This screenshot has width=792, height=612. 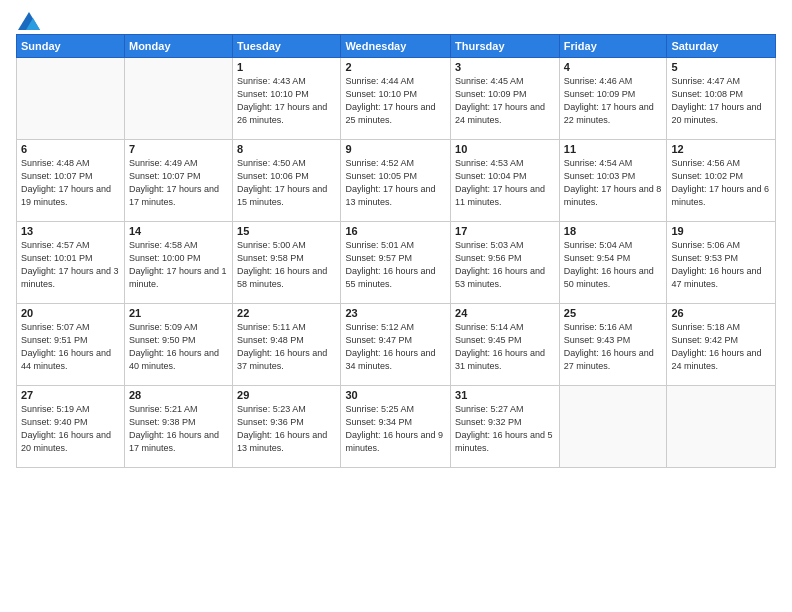 I want to click on day-number: 15, so click(x=286, y=231).